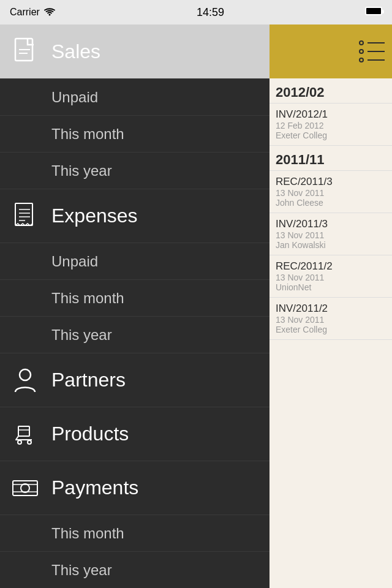 The height and width of the screenshot is (588, 392). What do you see at coordinates (135, 570) in the screenshot?
I see `payments-this-year: This year` at bounding box center [135, 570].